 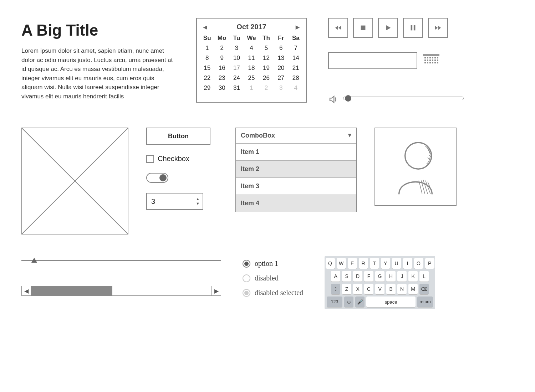 What do you see at coordinates (207, 78) in the screenshot?
I see `calendar-day: 22` at bounding box center [207, 78].